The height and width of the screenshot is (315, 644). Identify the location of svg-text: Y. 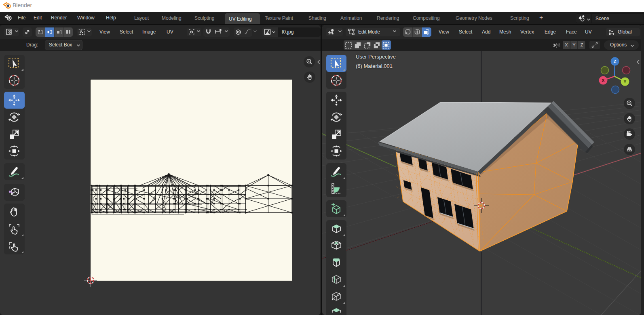
(625, 82).